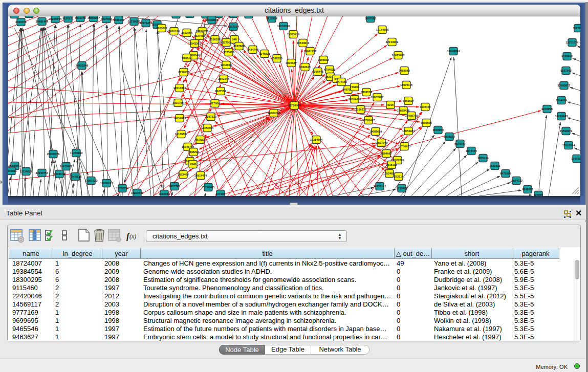 This screenshot has width=588, height=372. Describe the element at coordinates (53, 154) in the screenshot. I see `svg-text: 20206576` at that location.